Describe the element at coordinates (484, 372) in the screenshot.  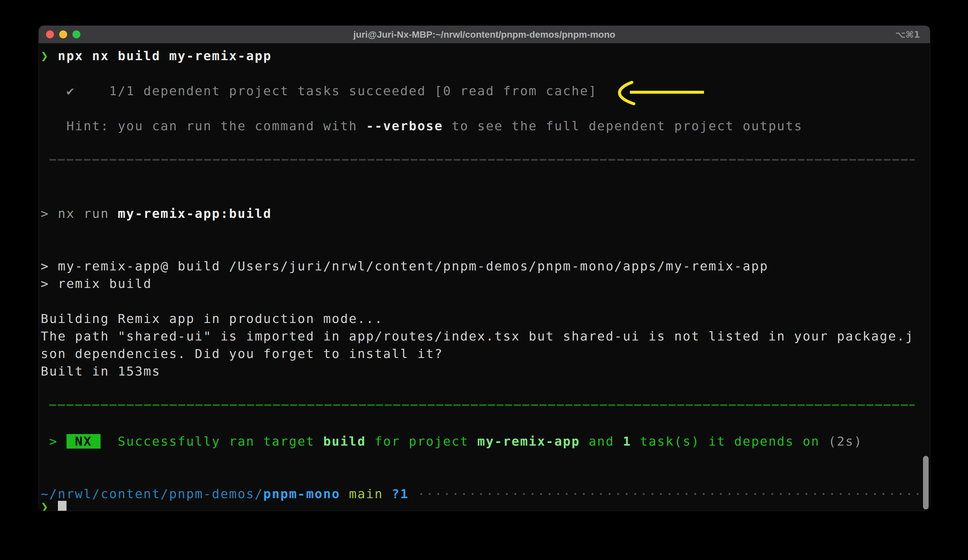
I see `terminal-line: Built in 153ms` at that location.